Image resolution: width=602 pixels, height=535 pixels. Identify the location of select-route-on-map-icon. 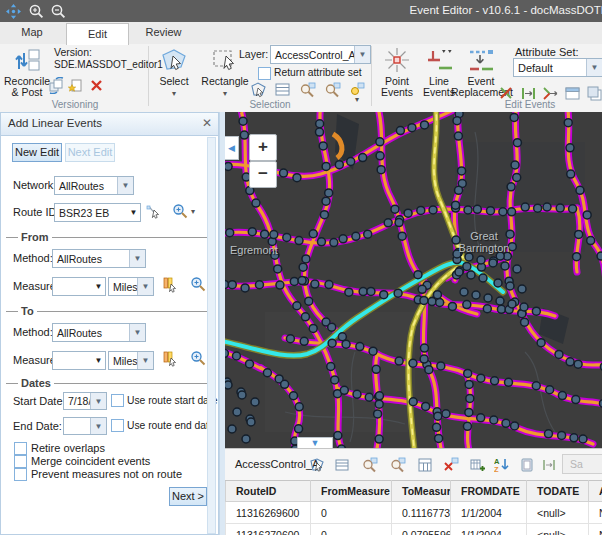
(154, 212).